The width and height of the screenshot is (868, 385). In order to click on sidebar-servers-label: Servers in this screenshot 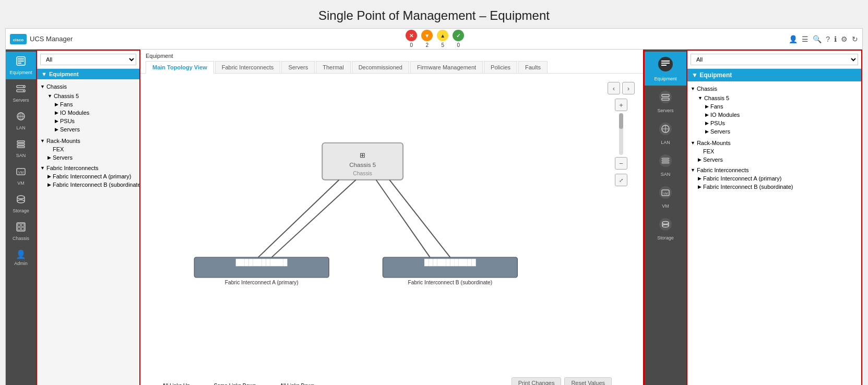, I will do `click(21, 100)`.